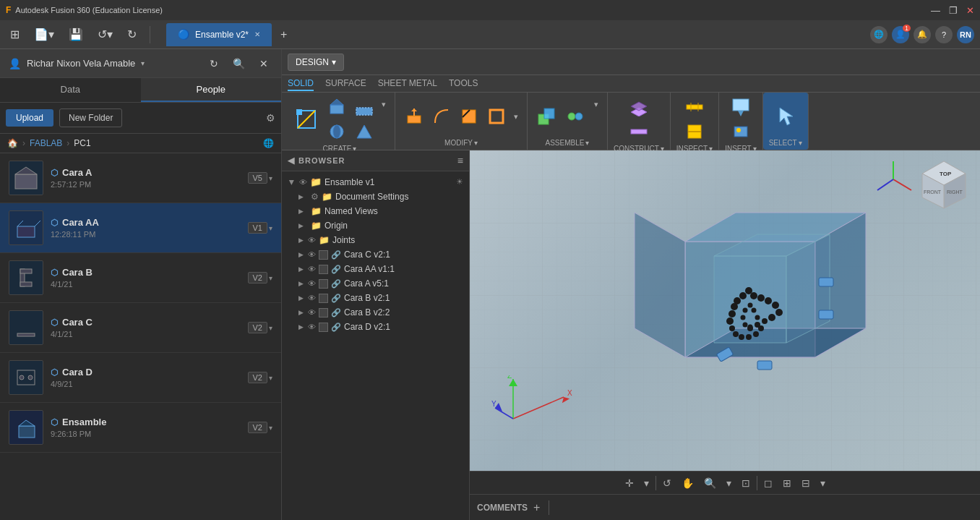 This screenshot has width=980, height=520. What do you see at coordinates (301, 226) in the screenshot?
I see `tree-arrow-origin: ▶` at bounding box center [301, 226].